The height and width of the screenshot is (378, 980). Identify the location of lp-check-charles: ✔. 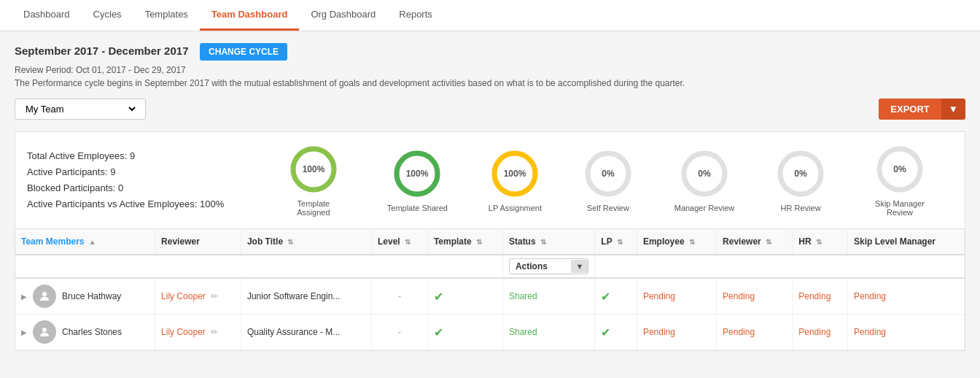
(605, 333).